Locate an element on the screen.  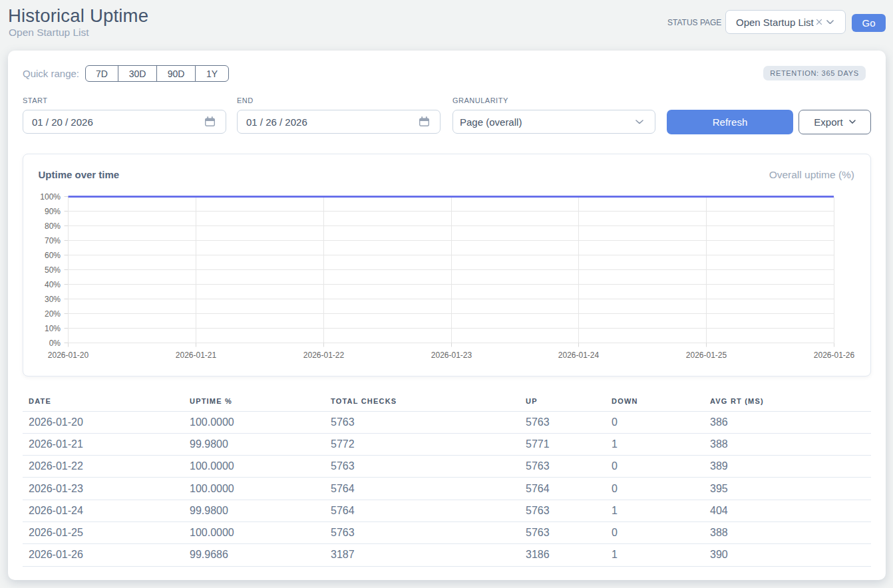
svg-text: 70% is located at coordinates (53, 241).